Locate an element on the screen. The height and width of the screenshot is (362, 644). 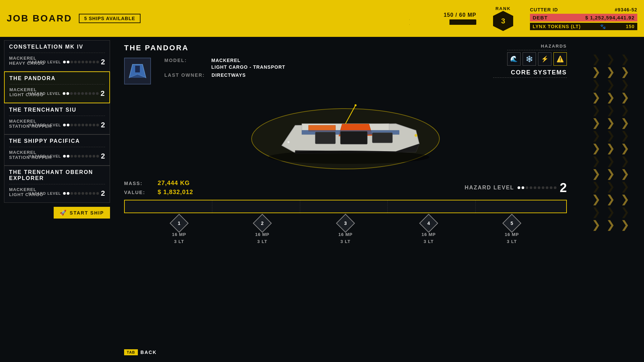
job-board-title: JOB BOARD is located at coordinates (40, 18).